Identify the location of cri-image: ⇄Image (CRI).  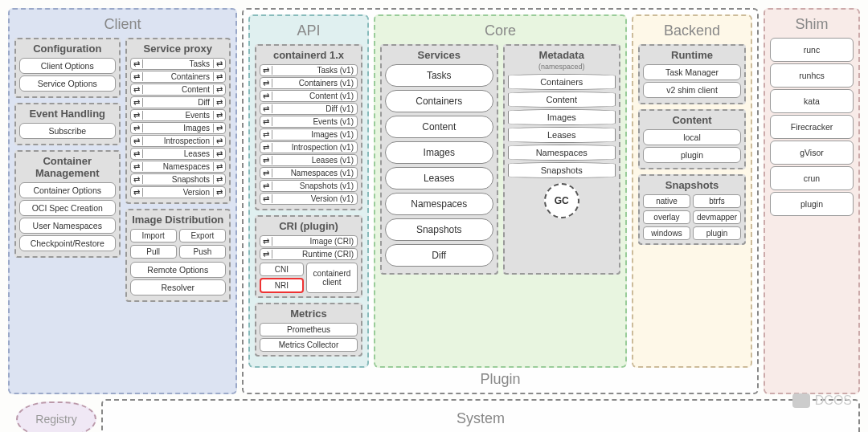
(309, 241).